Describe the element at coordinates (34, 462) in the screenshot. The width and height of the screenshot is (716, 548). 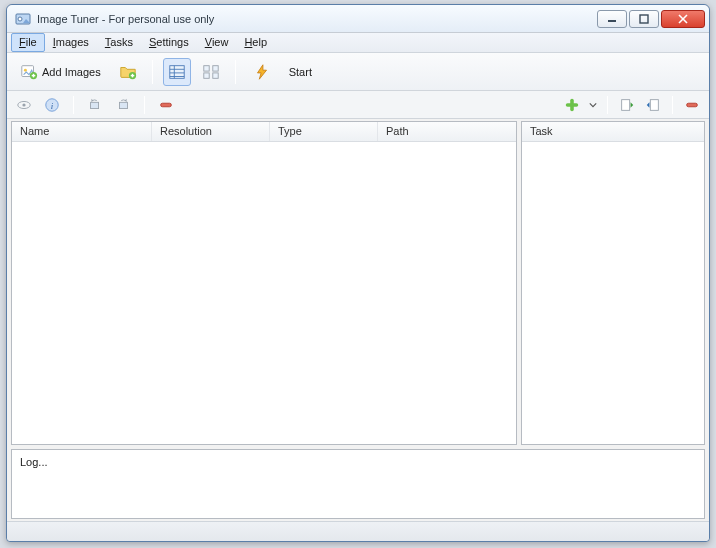
I see `log-label: Log...` at that location.